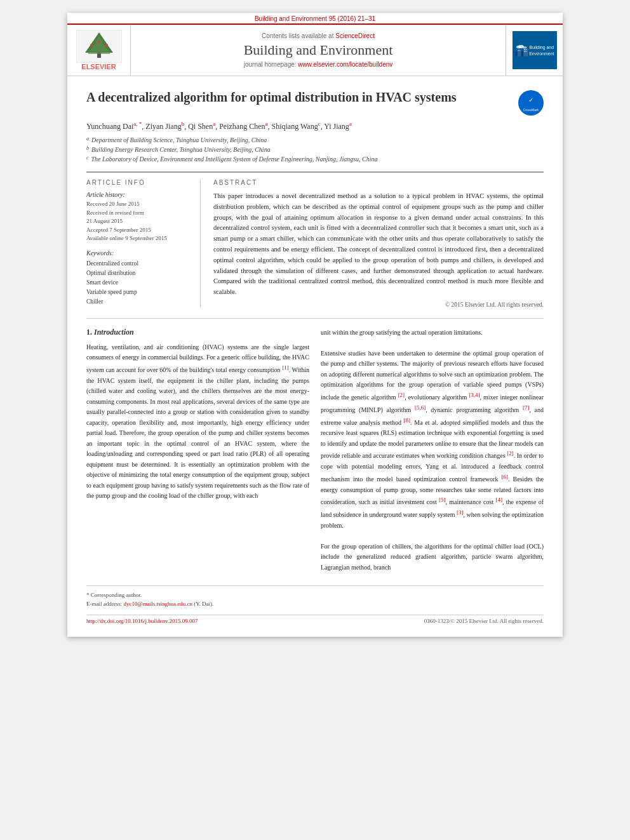  I want to click on keyword-2: Optimal distribution, so click(140, 273).